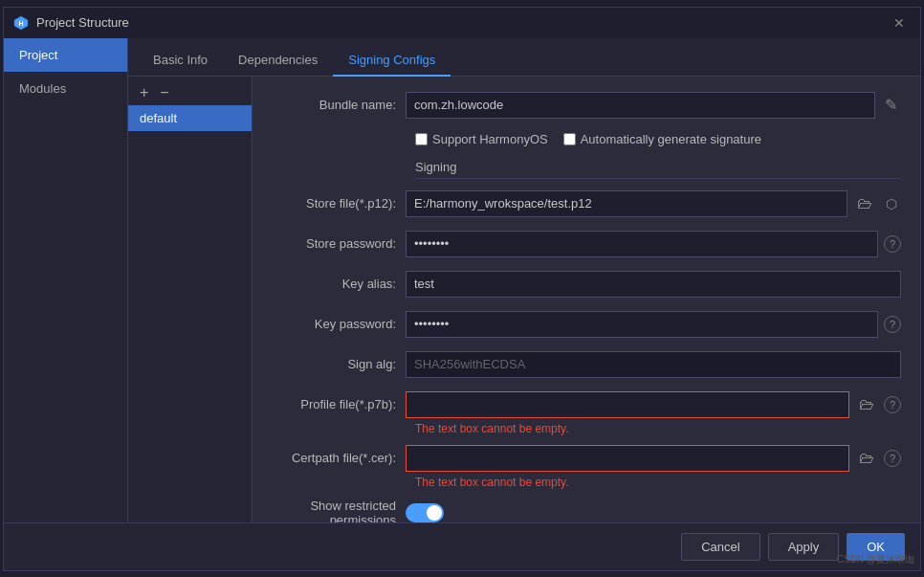  Describe the element at coordinates (421, 140) in the screenshot. I see `support-harmony-checkbox` at that location.